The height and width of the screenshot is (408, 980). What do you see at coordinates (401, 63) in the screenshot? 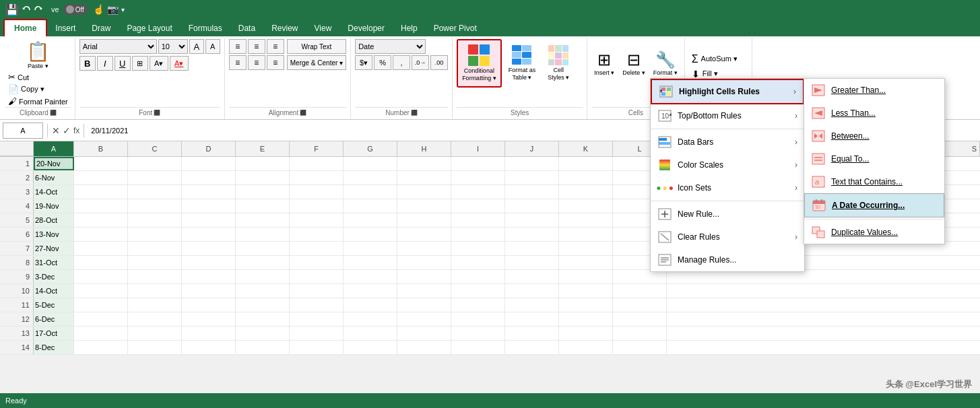
I see `comma-btn: ,` at bounding box center [401, 63].